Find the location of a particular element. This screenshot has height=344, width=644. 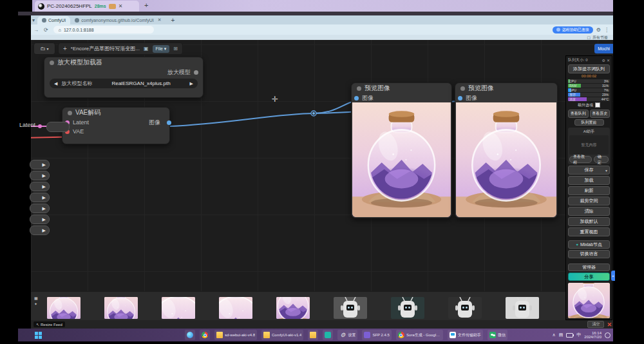

battery-icon is located at coordinates (569, 335).